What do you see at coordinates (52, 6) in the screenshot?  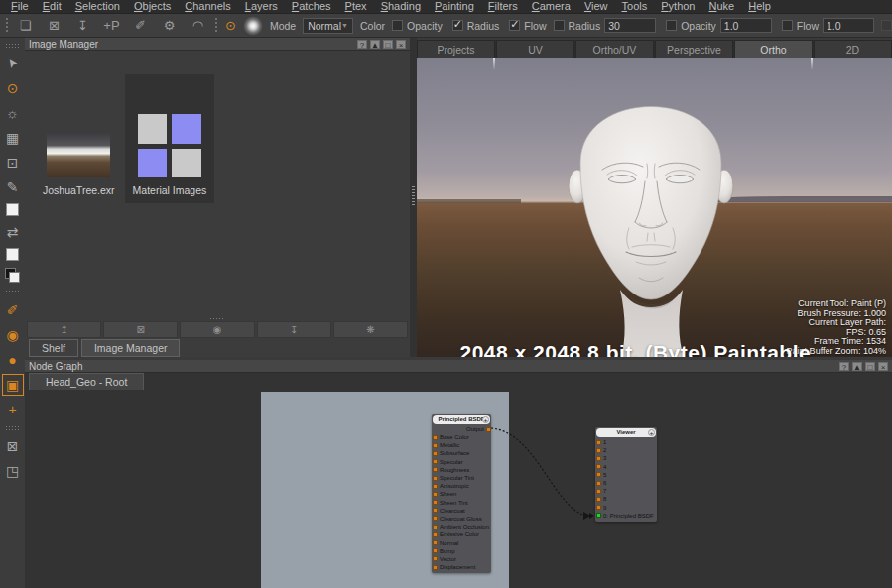 I see `menu-item: Edit` at bounding box center [52, 6].